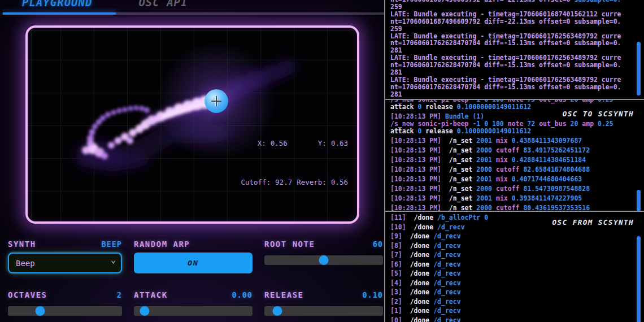  Describe the element at coordinates (324, 260) in the screenshot. I see `root-note-slider` at that location.